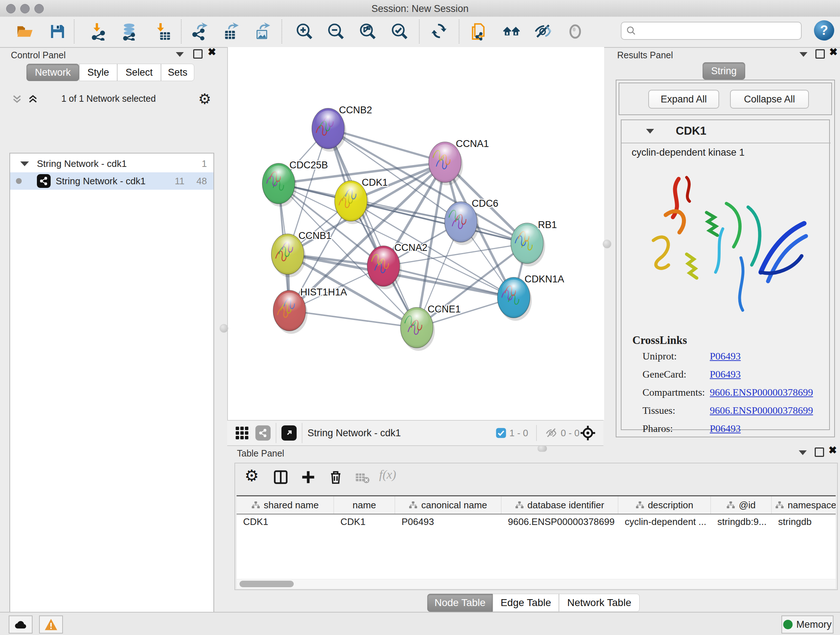  Describe the element at coordinates (769, 99) in the screenshot. I see `collapse-all-button: Collapse All` at that location.